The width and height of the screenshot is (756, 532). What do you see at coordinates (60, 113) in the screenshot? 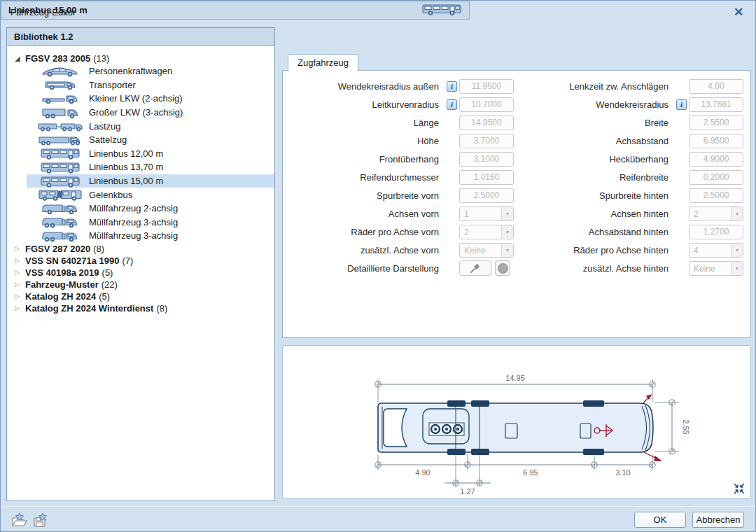
I see `big-truck-icon` at bounding box center [60, 113].